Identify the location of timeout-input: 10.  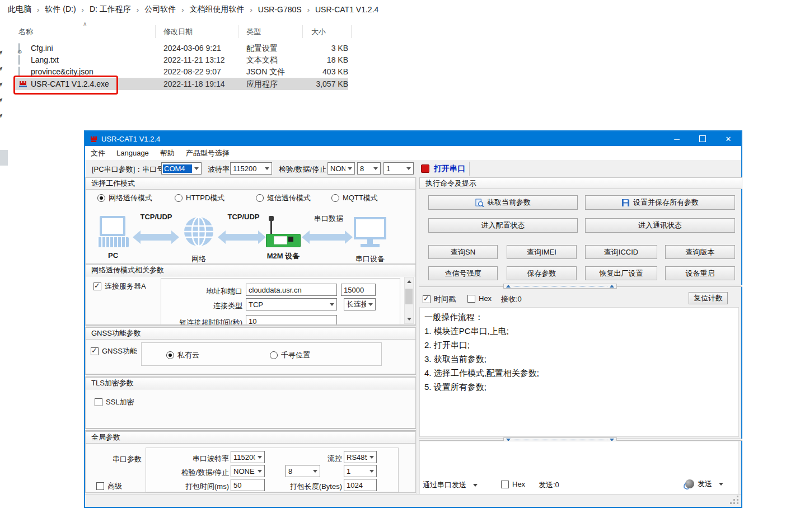
(291, 320).